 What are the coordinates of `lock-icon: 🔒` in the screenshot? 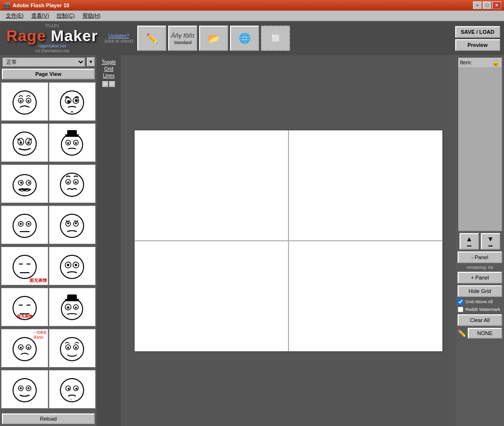 It's located at (496, 62).